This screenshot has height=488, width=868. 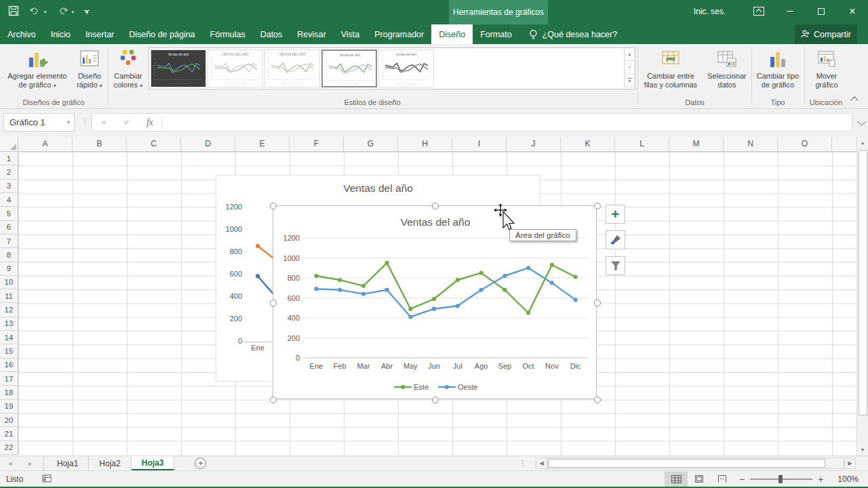 What do you see at coordinates (576, 366) in the screenshot?
I see `x-axis-tick: Dic` at bounding box center [576, 366].